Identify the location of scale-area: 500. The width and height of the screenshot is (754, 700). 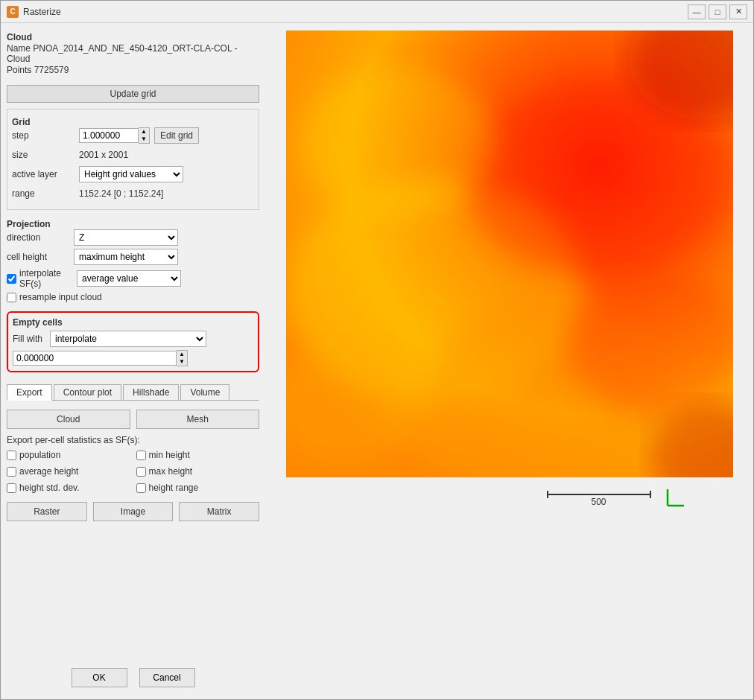
(510, 496).